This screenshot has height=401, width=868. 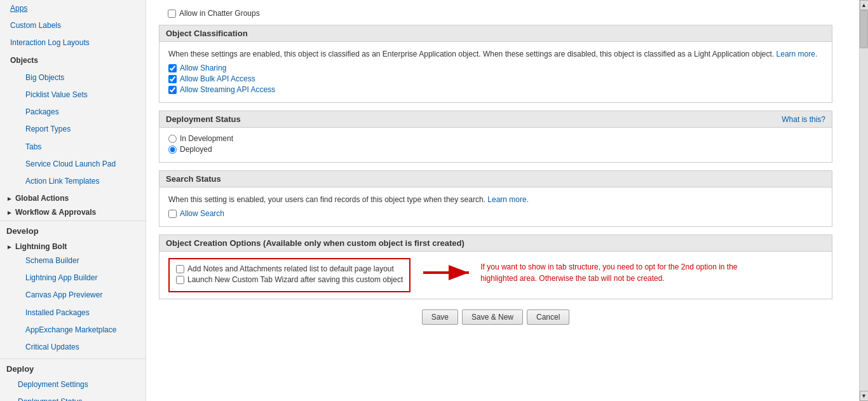 I want to click on object-classification-description: When these settings are enabled, this ob…, so click(x=496, y=54).